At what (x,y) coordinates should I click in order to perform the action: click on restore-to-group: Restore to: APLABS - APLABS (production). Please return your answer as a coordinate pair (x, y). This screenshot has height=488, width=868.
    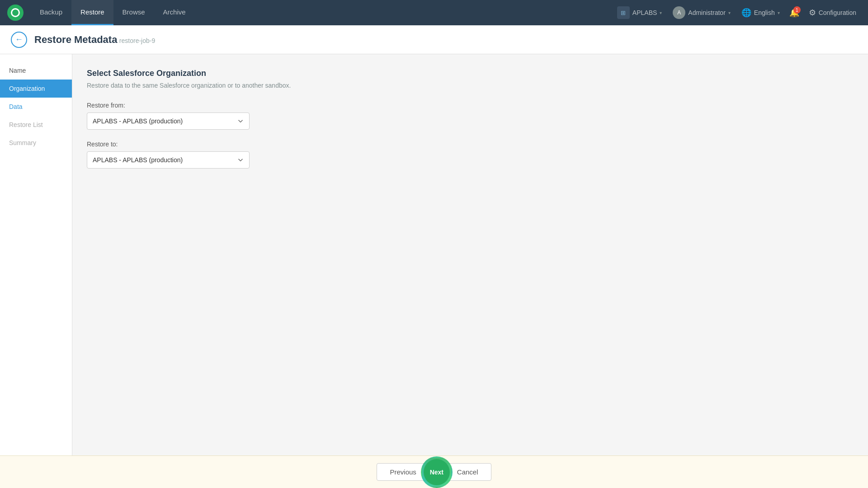
    Looking at the image, I should click on (470, 155).